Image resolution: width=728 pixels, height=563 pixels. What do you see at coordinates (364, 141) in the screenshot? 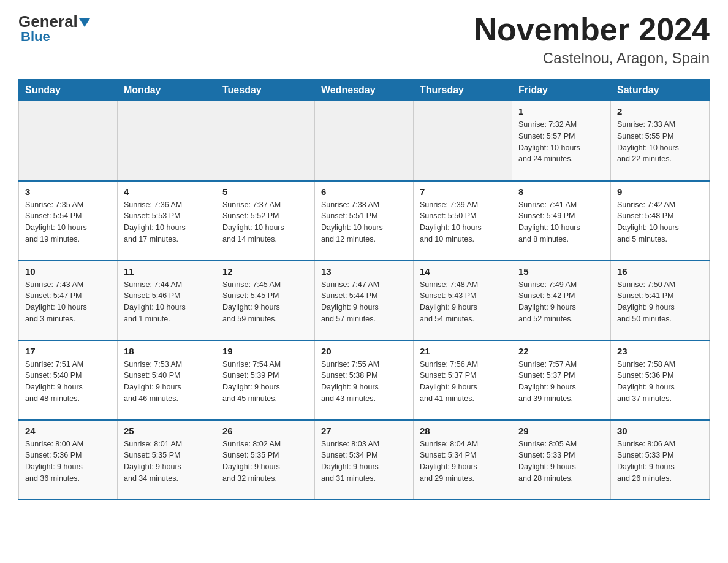
I see `calendar-week-row: 1Sunrise: 7:32 AM Sunset: 5:57 PM Daylig…` at bounding box center [364, 141].